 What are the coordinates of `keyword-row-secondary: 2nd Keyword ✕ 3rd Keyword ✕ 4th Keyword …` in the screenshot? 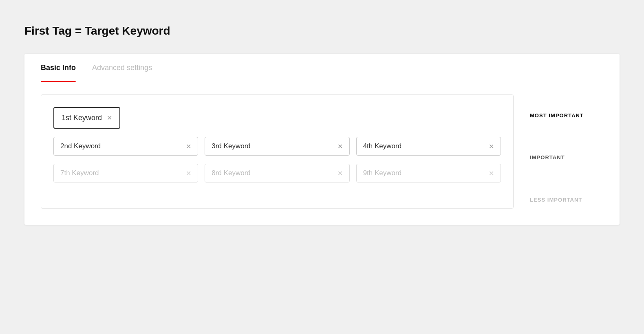 It's located at (277, 146).